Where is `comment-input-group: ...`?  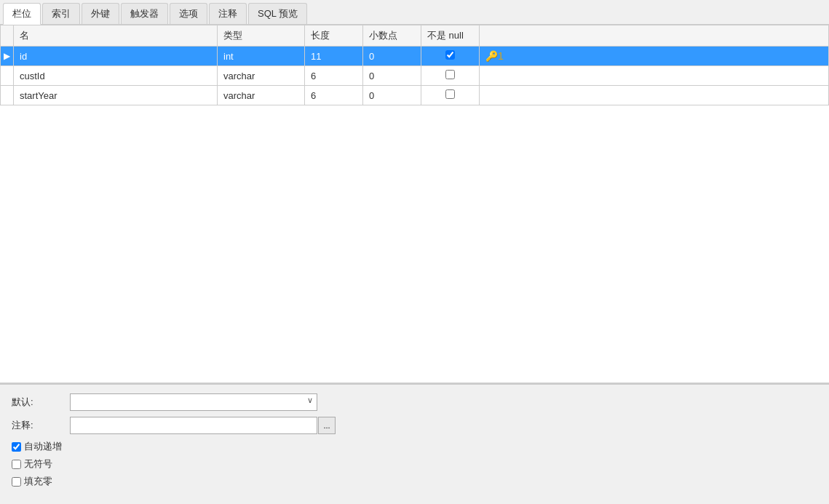 comment-input-group: ... is located at coordinates (202, 425).